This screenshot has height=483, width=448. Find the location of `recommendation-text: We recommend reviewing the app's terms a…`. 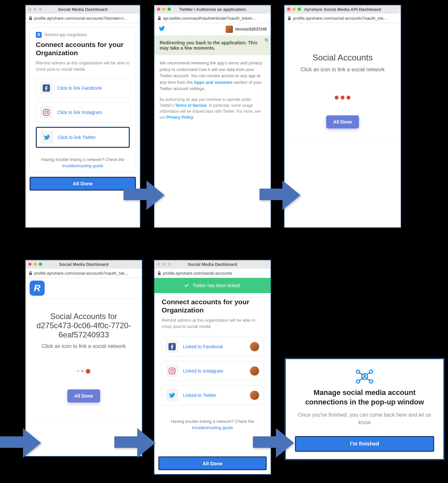

recommendation-text: We recommend reviewing the app's terms a… is located at coordinates (213, 76).